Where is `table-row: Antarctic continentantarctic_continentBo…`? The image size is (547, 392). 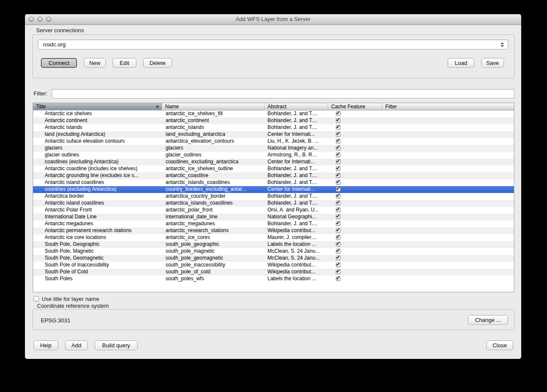
table-row: Antarctic continentantarctic_continentBo… is located at coordinates (274, 121).